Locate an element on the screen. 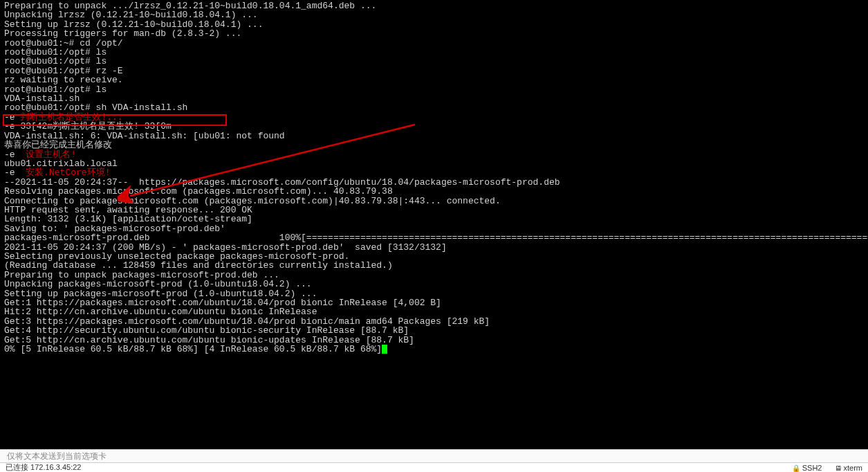 The image size is (868, 472). terminal-line: root@ubu01:~# cd /opt/ is located at coordinates (434, 43).